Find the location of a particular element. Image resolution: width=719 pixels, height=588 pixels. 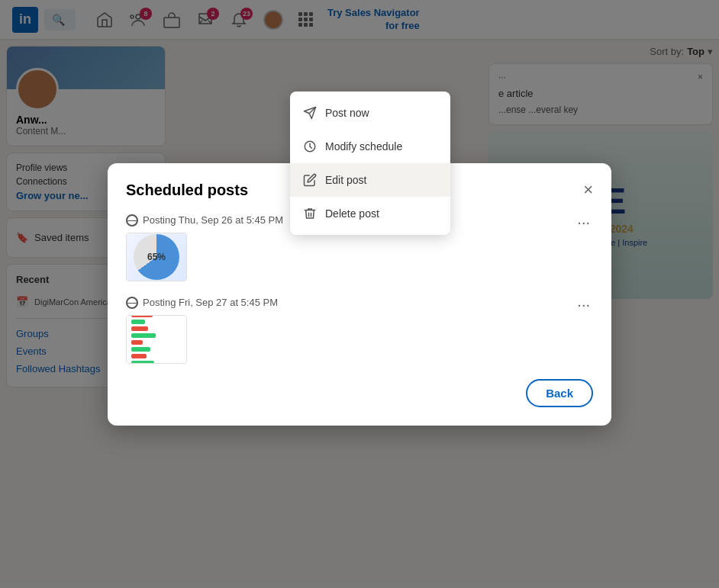

trash-icon is located at coordinates (310, 214).